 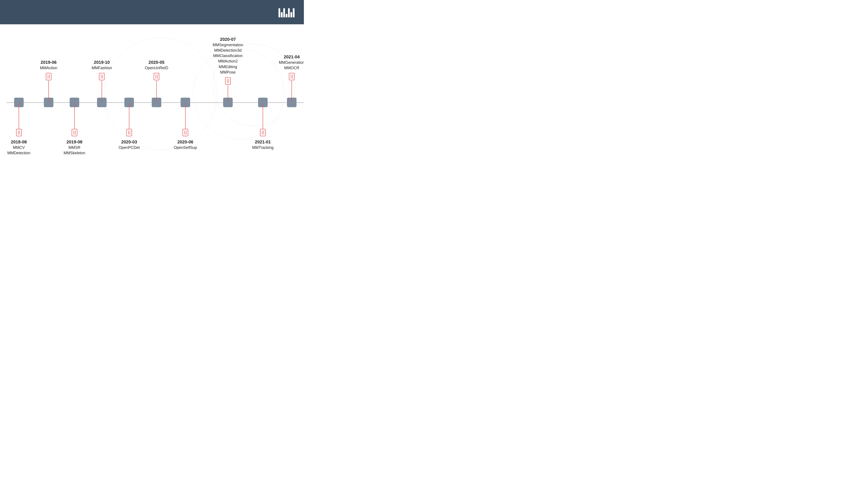 I want to click on label-below-e9: 2021-01MMTracking, so click(x=263, y=144).